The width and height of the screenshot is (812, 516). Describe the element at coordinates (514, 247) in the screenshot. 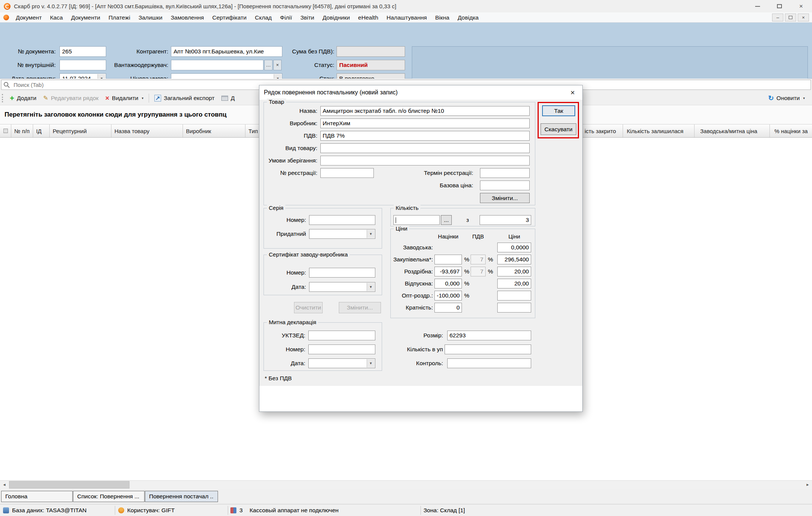

I see `factory-price-input: 0,0000` at that location.